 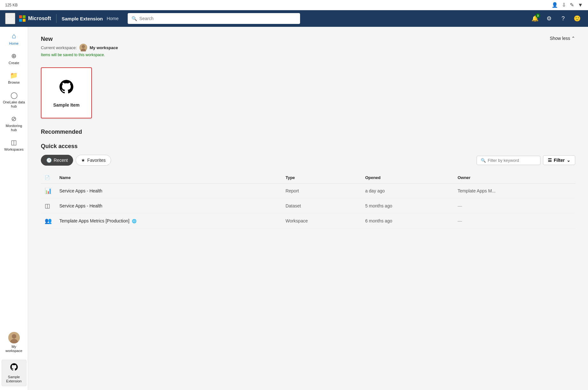 What do you see at coordinates (218, 19) in the screenshot?
I see `search-input` at bounding box center [218, 19].